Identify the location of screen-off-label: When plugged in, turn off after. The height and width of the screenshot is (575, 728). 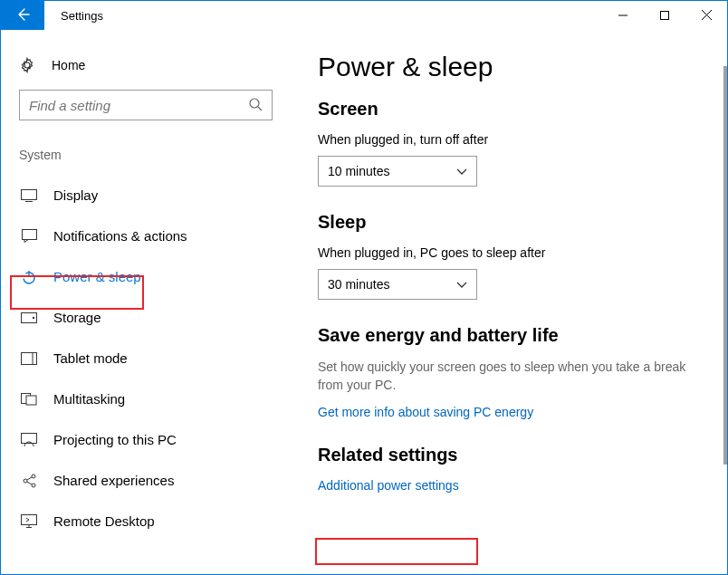
(509, 139).